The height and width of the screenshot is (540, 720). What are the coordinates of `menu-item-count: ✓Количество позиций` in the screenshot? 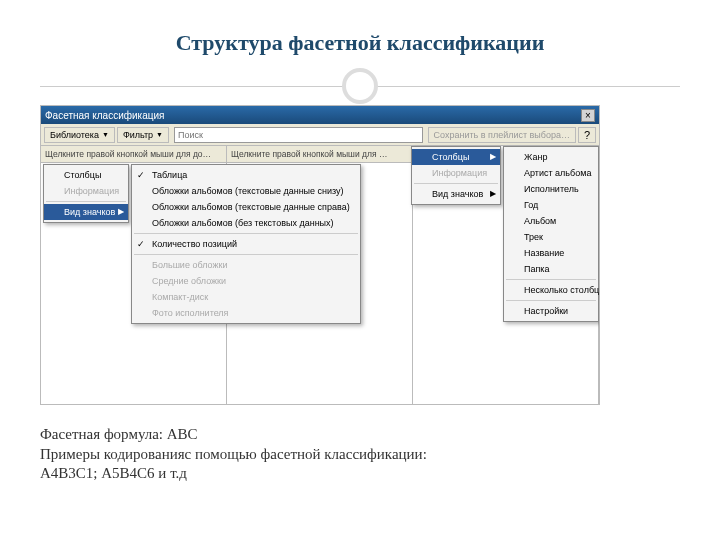 It's located at (246, 244).